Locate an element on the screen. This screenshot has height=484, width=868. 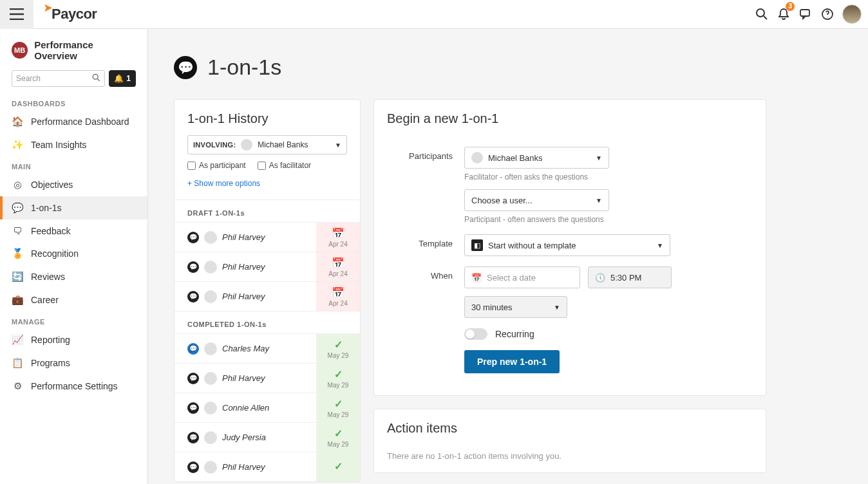
nav-reporting: 📈Reporting is located at coordinates (73, 340).